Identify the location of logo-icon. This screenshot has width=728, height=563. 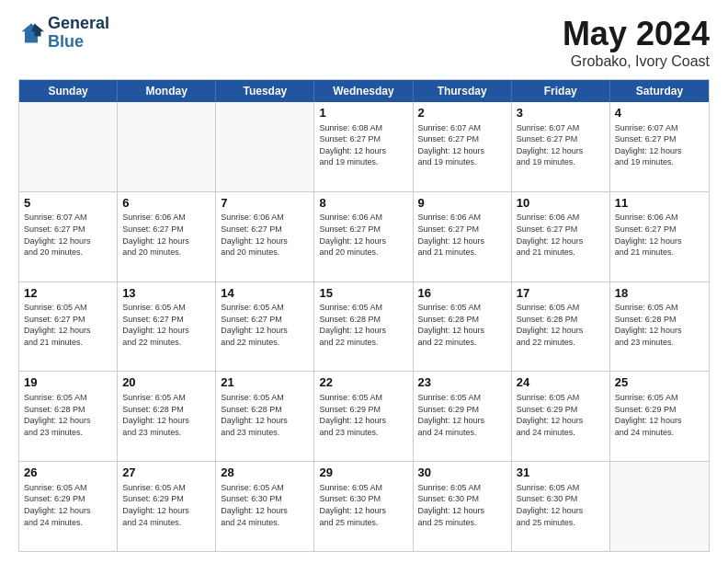
(31, 33).